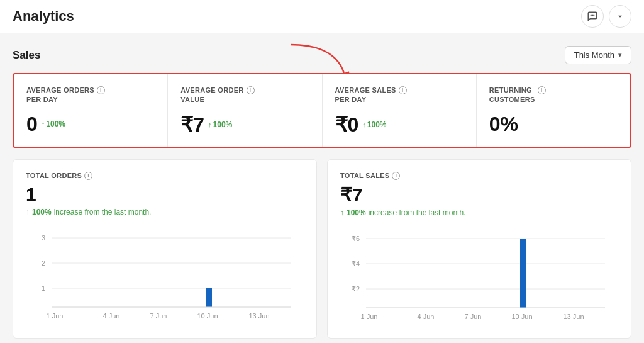 This screenshot has width=644, height=343. What do you see at coordinates (101, 91) in the screenshot?
I see `info-icon-avg-orders: i` at bounding box center [101, 91].